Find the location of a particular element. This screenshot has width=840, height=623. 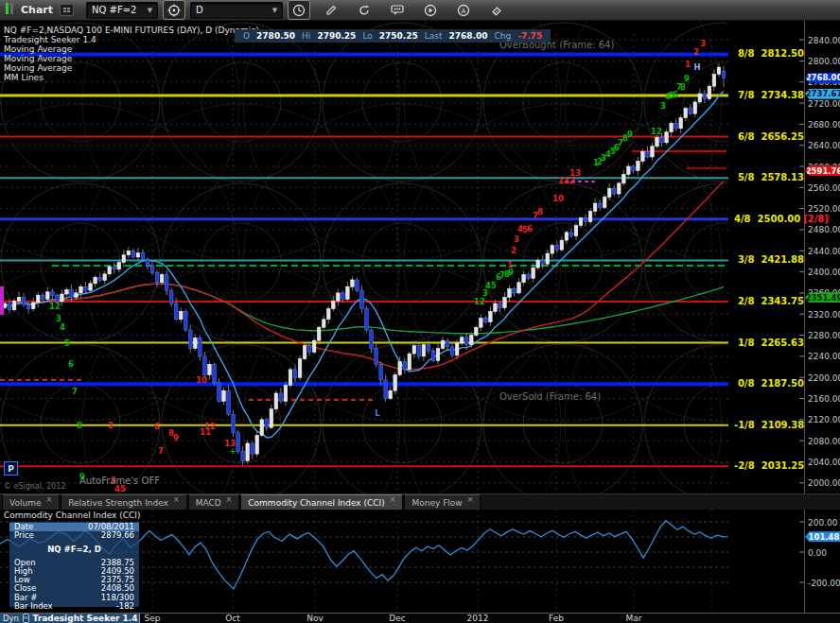

x-axis-label-oct: Oct is located at coordinates (233, 618).